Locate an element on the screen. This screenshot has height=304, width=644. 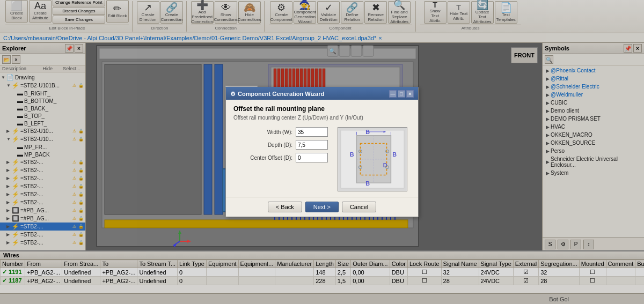
dialog-title-text: Component Generation Wizard is located at coordinates (281, 94).